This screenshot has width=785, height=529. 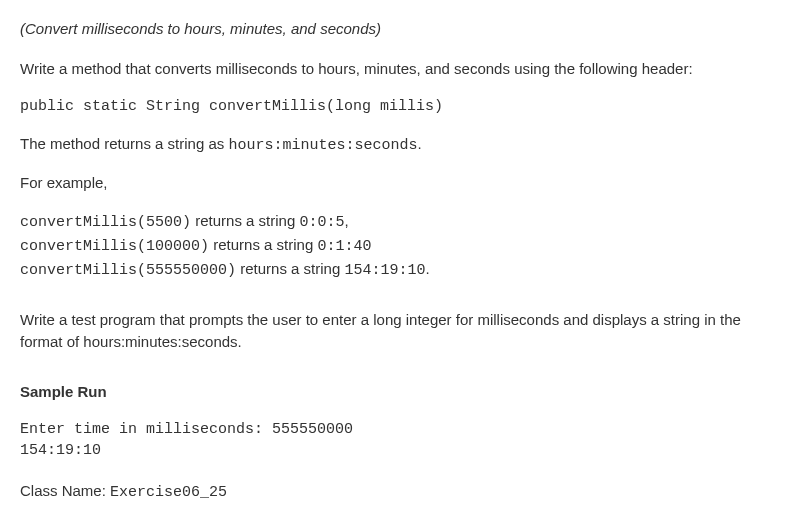 What do you see at coordinates (384, 270) in the screenshot?
I see `example-result: 154:19:10` at bounding box center [384, 270].